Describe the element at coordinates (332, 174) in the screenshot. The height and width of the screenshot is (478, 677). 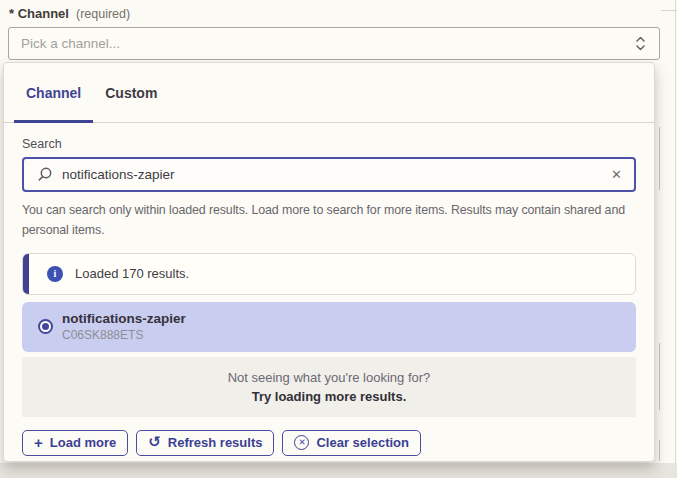
I see `search-input` at that location.